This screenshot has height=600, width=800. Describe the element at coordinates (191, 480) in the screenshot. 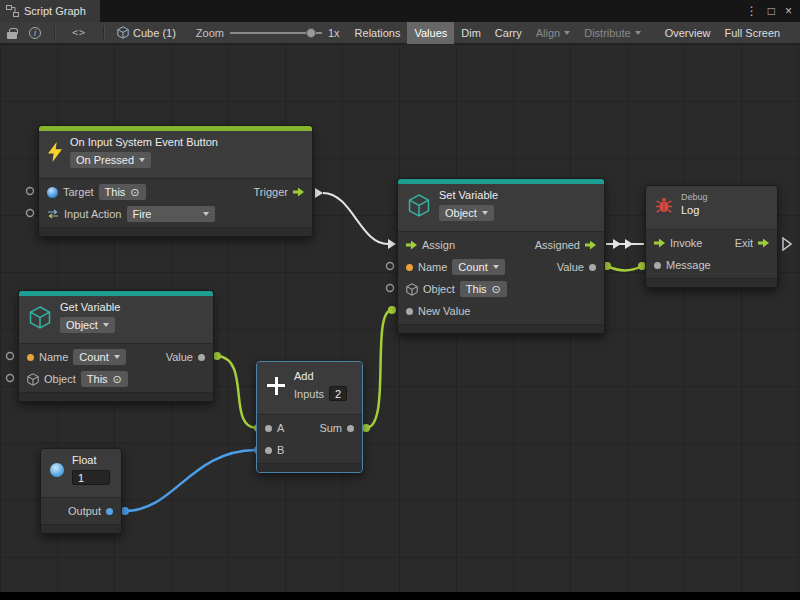

I see `wire-float-to-b` at that location.